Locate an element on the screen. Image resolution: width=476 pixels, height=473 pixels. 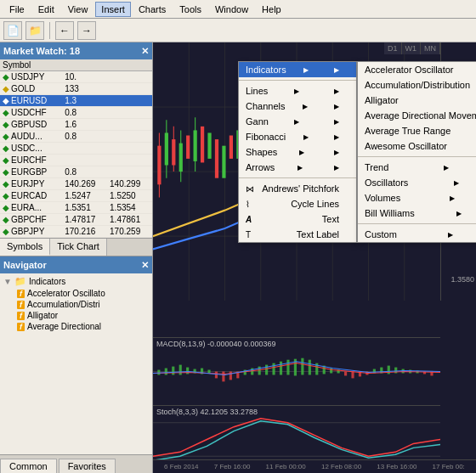
market-symbol: ◆EURJPY is located at coordinates (31, 184).